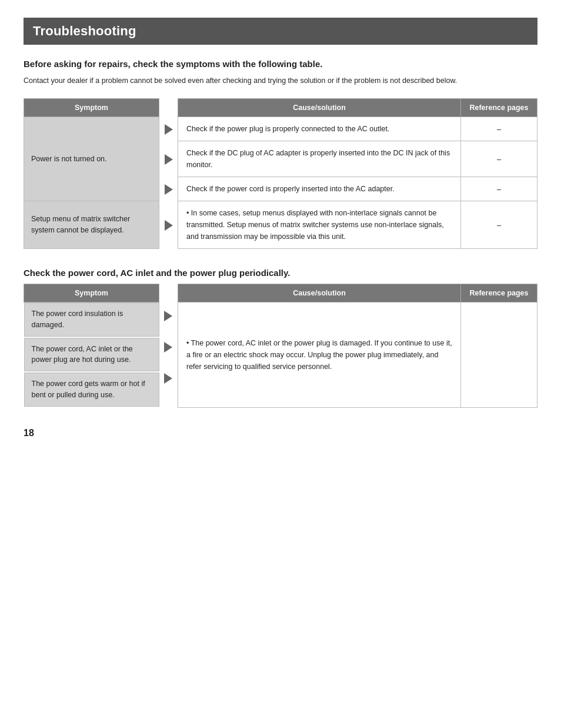 This screenshot has width=561, height=728. What do you see at coordinates (499, 129) in the screenshot?
I see `ref-cell-1-1: –` at bounding box center [499, 129].